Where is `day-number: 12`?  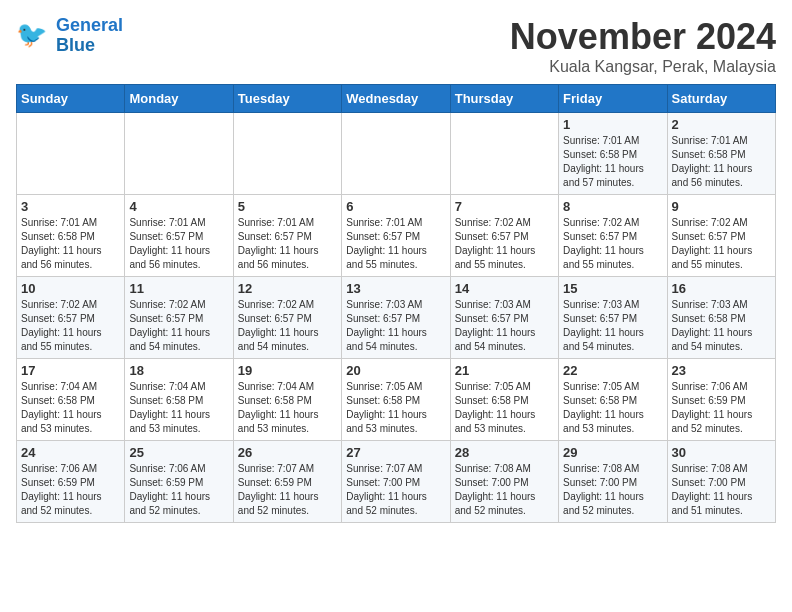 day-number: 12 is located at coordinates (288, 288).